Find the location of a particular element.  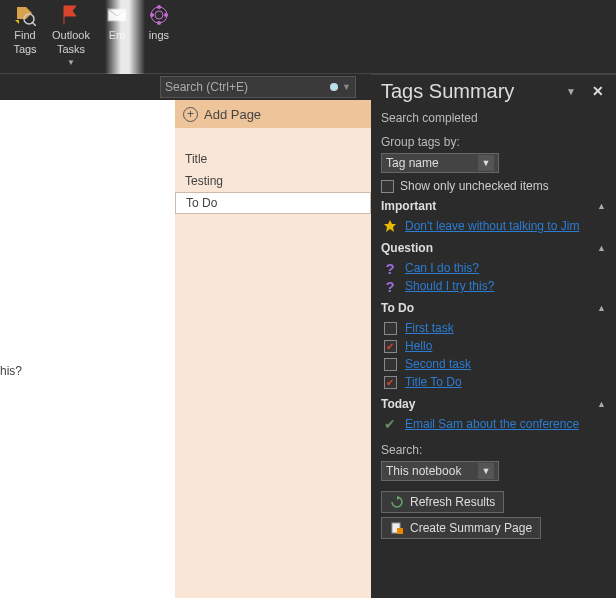

page-item: Testing is located at coordinates (273, 181).